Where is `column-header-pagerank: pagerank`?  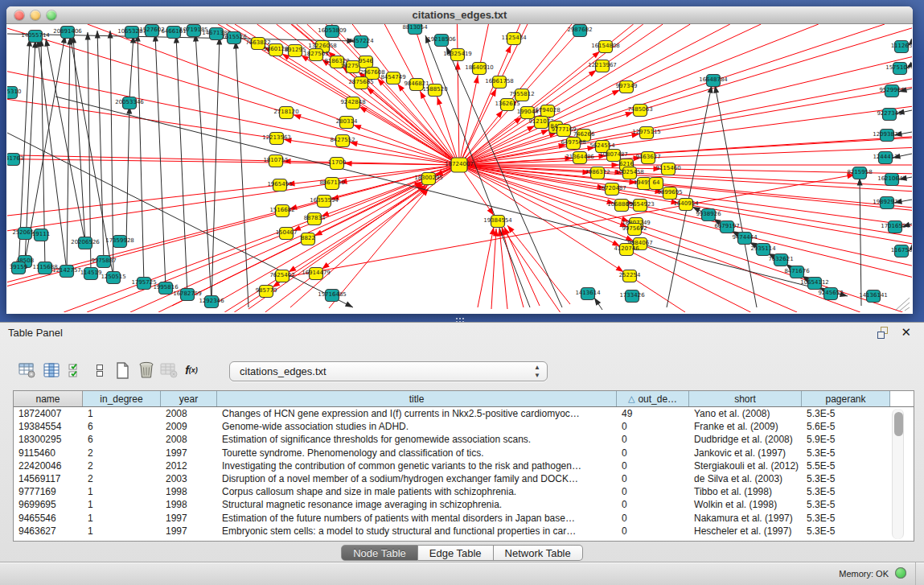
column-header-pagerank: pagerank is located at coordinates (846, 399).